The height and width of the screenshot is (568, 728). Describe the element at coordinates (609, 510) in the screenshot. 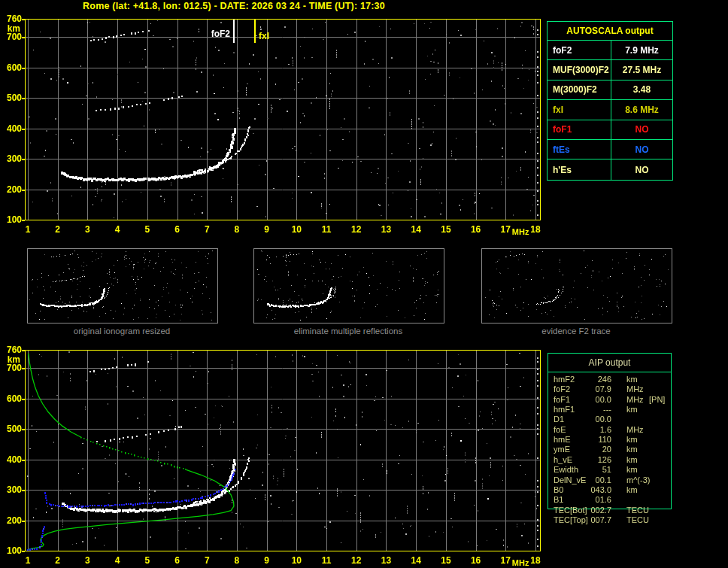

I see `aip-row: TEC[Bot]002.7TECU` at that location.